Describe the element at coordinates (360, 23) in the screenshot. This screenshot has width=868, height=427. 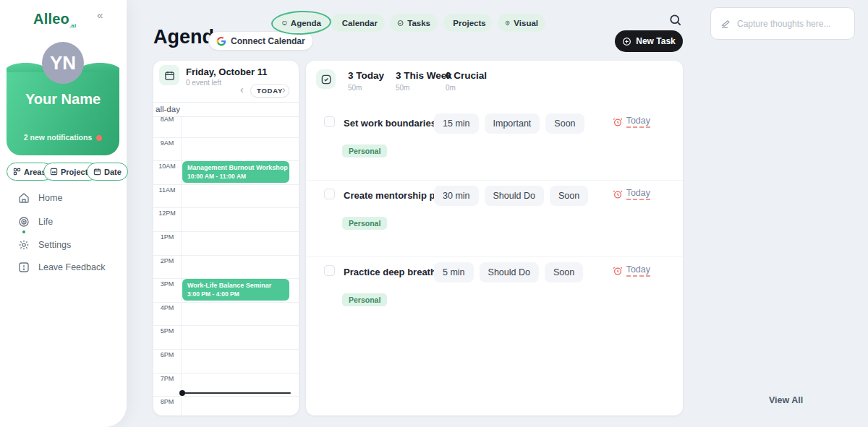
I see `tab-label: Calendar` at that location.